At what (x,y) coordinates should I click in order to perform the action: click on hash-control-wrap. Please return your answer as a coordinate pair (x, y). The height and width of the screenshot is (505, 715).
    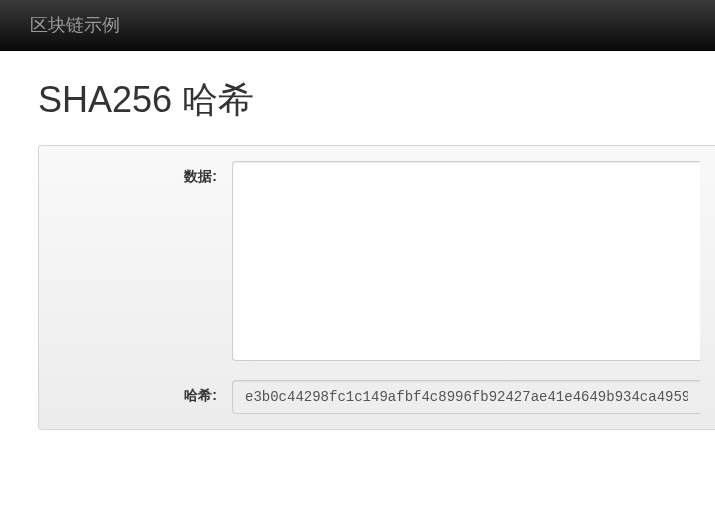
    Looking at the image, I should click on (466, 397).